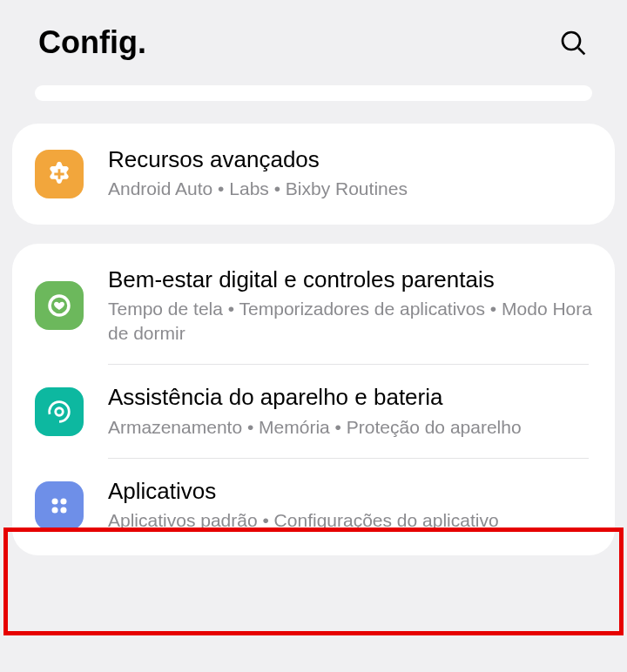 This screenshot has width=627, height=672. Describe the element at coordinates (314, 174) in the screenshot. I see `settings-group: Recursos avançados Android Auto • Labs •…` at that location.